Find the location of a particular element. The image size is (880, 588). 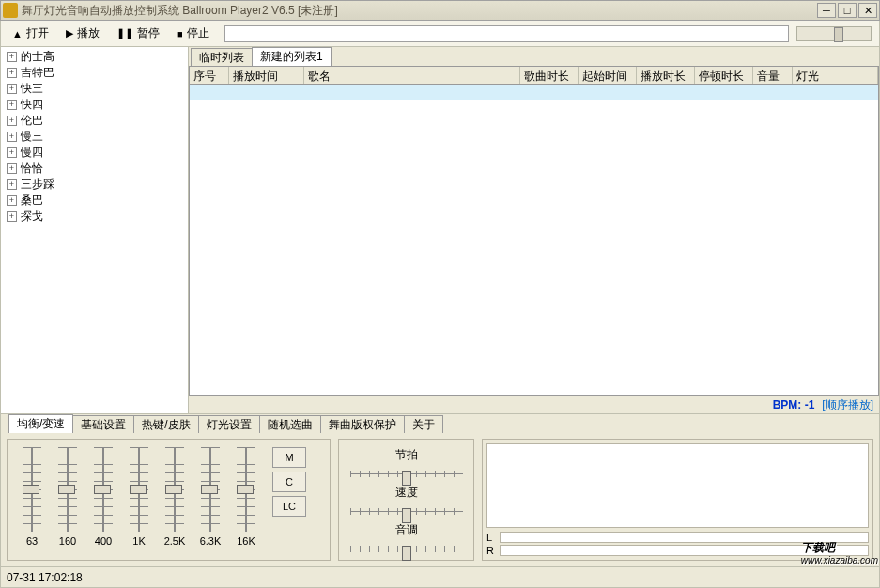

visualizer-box is located at coordinates (678, 486).